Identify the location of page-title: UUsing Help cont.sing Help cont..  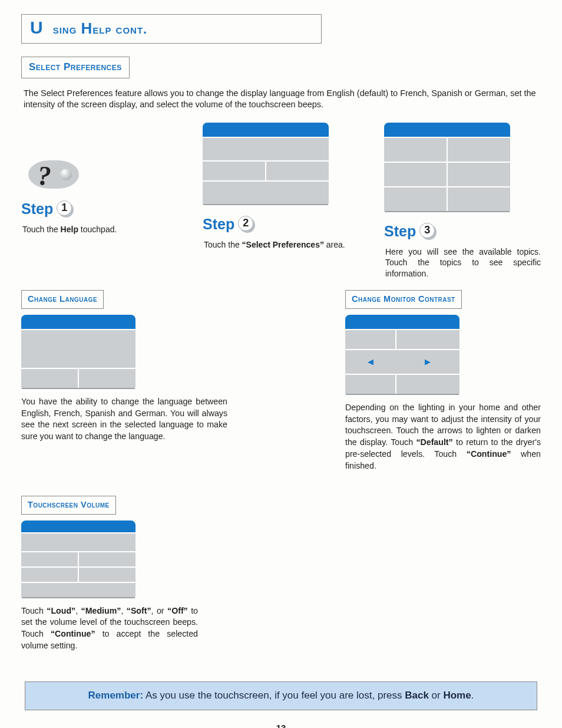
(171, 29).